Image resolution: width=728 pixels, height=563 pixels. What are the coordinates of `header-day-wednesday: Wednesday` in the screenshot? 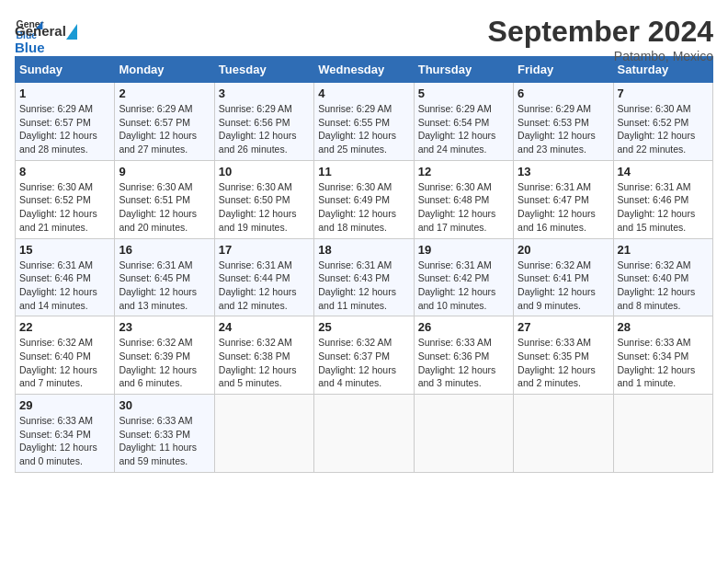 It's located at (364, 70).